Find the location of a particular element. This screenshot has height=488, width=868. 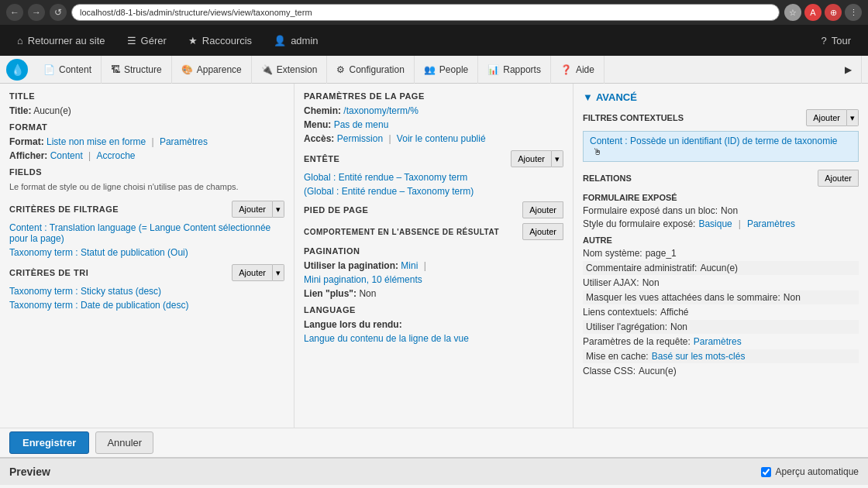

style-form-value: Basique is located at coordinates (715, 224).